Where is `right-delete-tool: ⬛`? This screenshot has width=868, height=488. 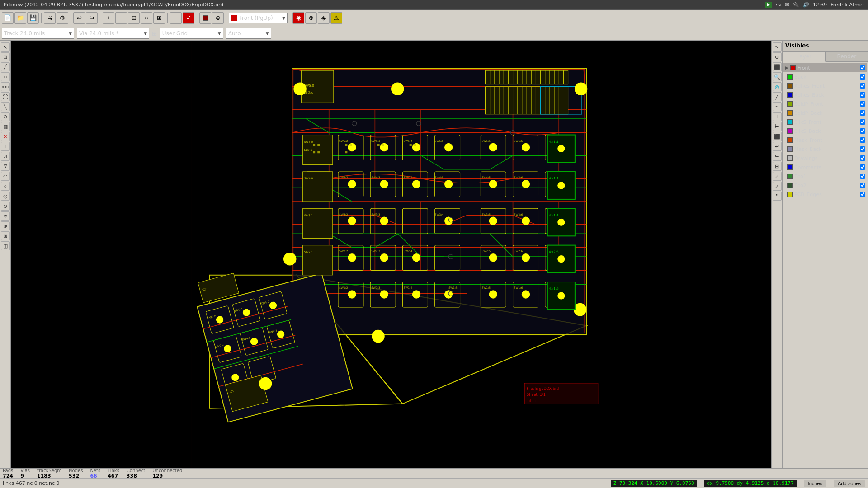
right-delete-tool: ⬛ is located at coordinates (777, 136).